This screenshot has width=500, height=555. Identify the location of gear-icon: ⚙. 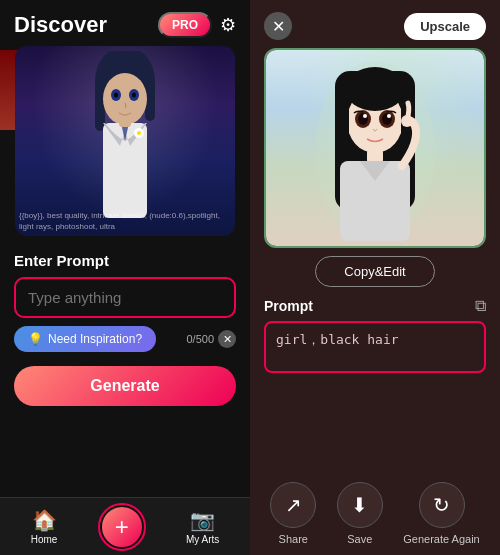
(228, 25).